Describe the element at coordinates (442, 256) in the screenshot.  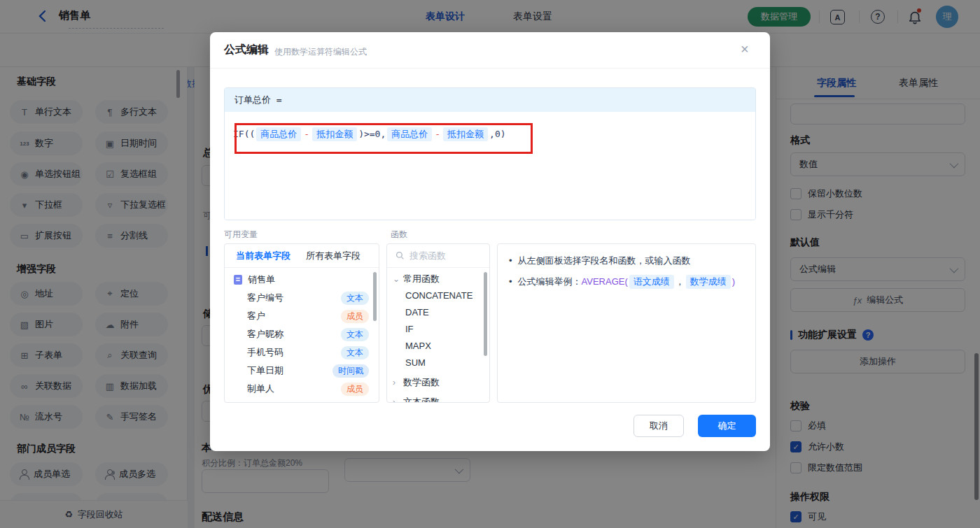
I see `function-search-input` at that location.